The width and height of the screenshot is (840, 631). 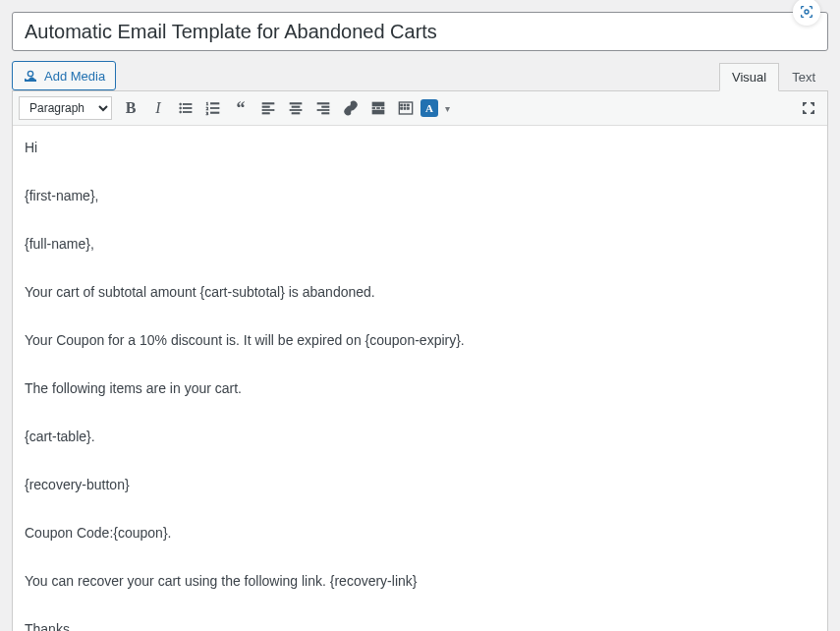 What do you see at coordinates (64, 76) in the screenshot?
I see `add-media-button: Add Media` at bounding box center [64, 76].